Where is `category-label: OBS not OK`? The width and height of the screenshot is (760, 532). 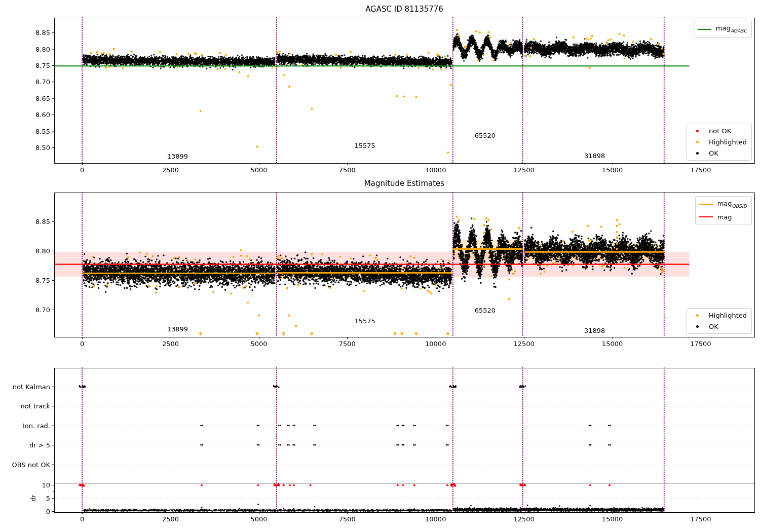
category-label: OBS not OK is located at coordinates (31, 464).